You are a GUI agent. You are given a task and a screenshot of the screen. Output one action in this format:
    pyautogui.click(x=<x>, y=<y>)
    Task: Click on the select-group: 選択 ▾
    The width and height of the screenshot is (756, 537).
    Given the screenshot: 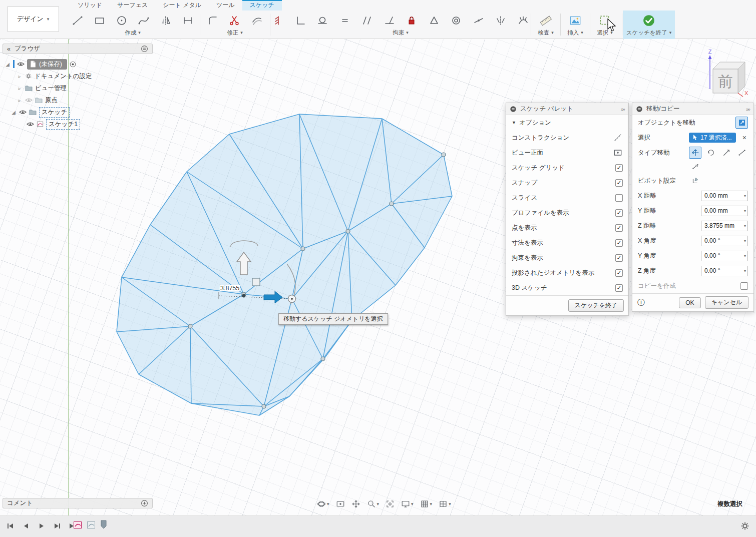 What is the action you would take?
    pyautogui.click(x=605, y=25)
    